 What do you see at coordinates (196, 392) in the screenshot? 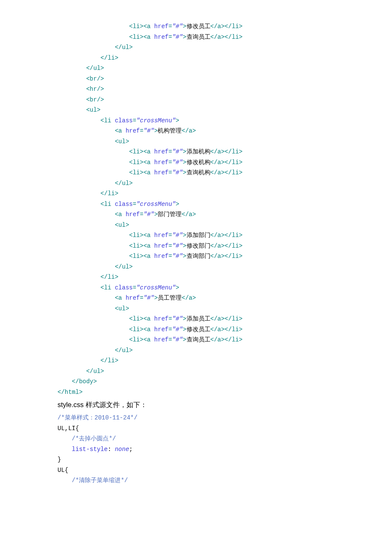
I see `code-line: </html>` at bounding box center [196, 392].